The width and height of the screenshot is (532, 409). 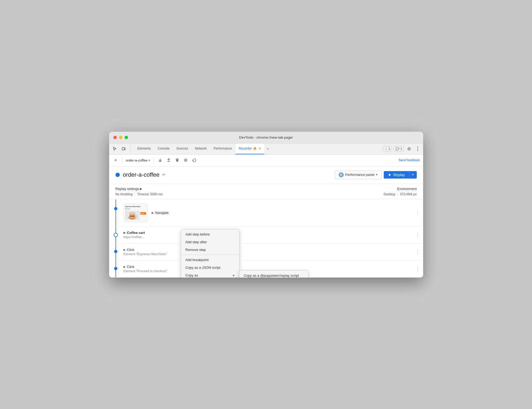 What do you see at coordinates (160, 160) in the screenshot?
I see `export-button` at bounding box center [160, 160].